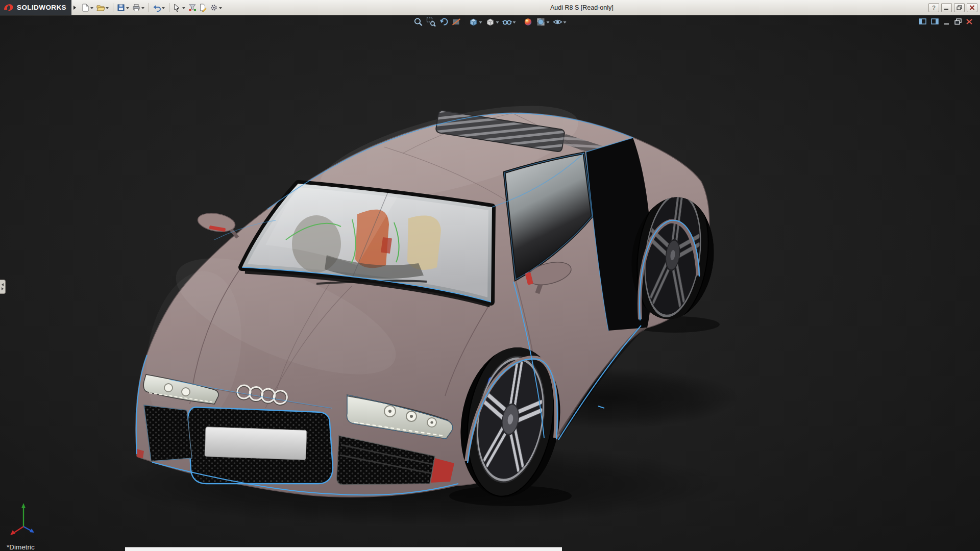 This screenshot has height=551, width=980. I want to click on featuremanager-flyout-handle, so click(3, 287).